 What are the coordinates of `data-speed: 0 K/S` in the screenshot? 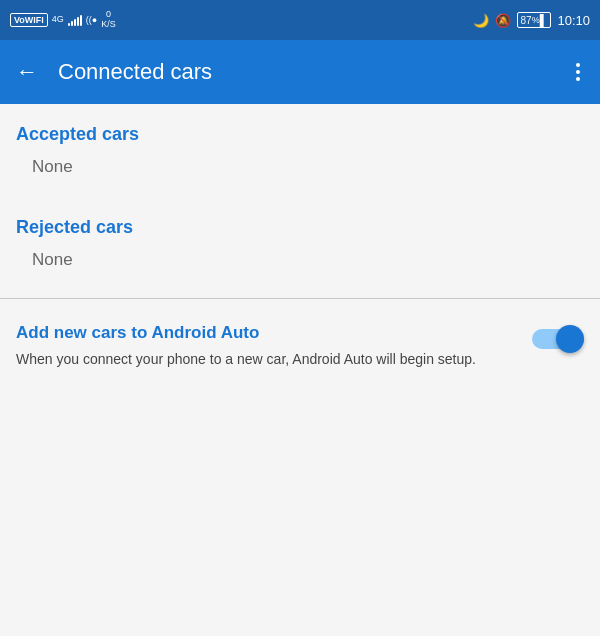 It's located at (108, 20).